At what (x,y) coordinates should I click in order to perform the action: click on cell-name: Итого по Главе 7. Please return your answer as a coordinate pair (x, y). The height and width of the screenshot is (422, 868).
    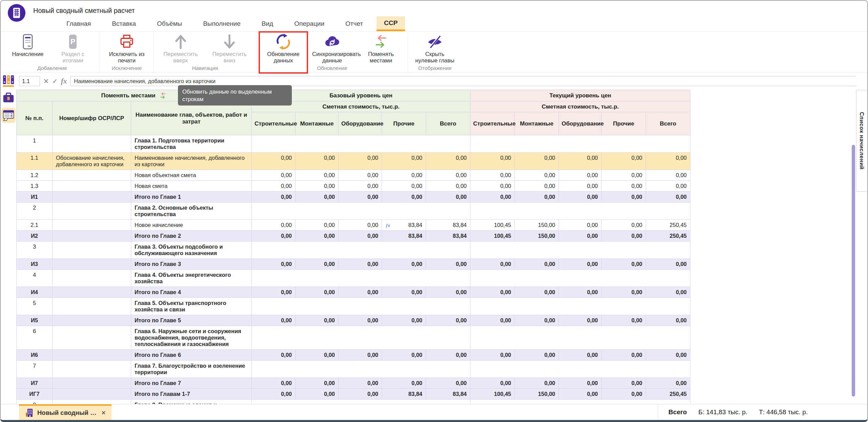
    Looking at the image, I should click on (191, 383).